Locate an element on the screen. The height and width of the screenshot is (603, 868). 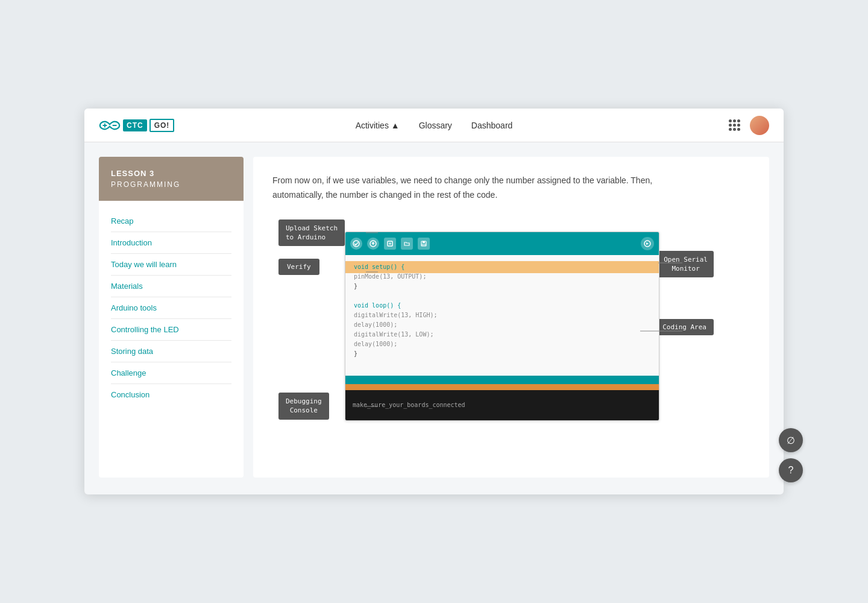
slash-icon: ∅ is located at coordinates (791, 440).